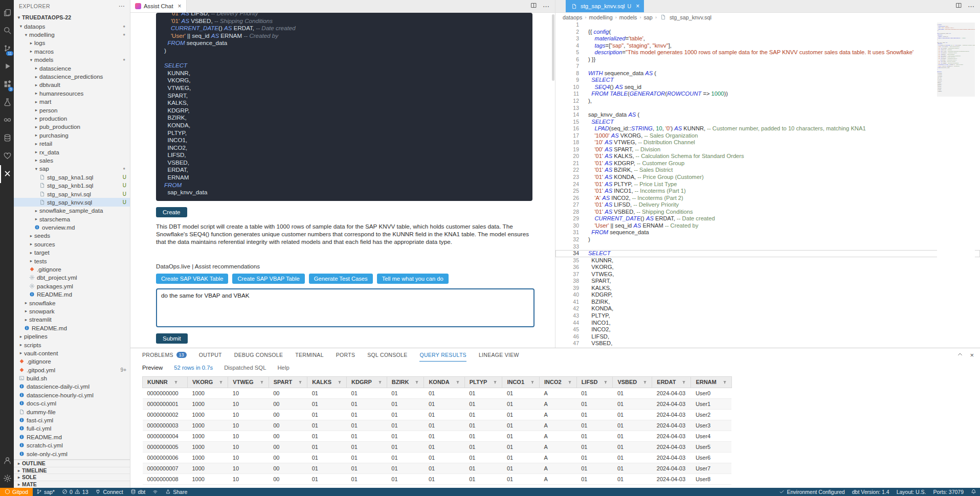  What do you see at coordinates (632, 382) in the screenshot?
I see `column-header-VSBED: VSBED` at bounding box center [632, 382].